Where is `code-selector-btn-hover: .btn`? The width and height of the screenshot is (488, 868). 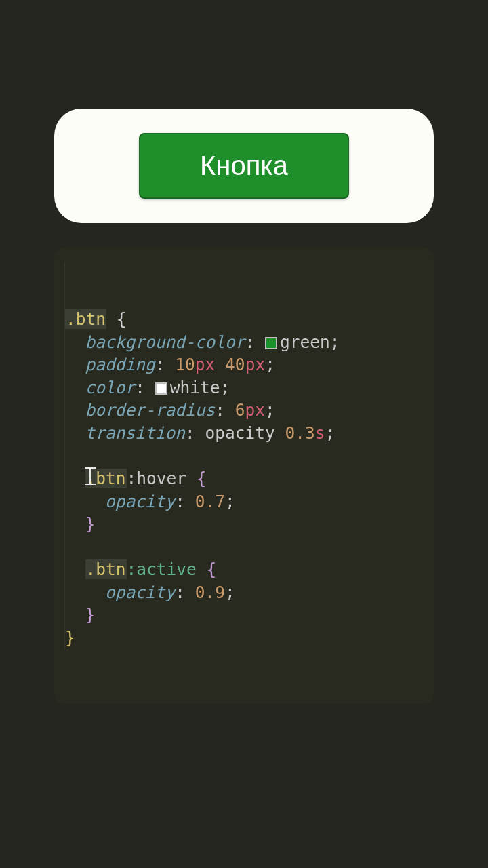
code-selector-btn-hover: .btn is located at coordinates (106, 479).